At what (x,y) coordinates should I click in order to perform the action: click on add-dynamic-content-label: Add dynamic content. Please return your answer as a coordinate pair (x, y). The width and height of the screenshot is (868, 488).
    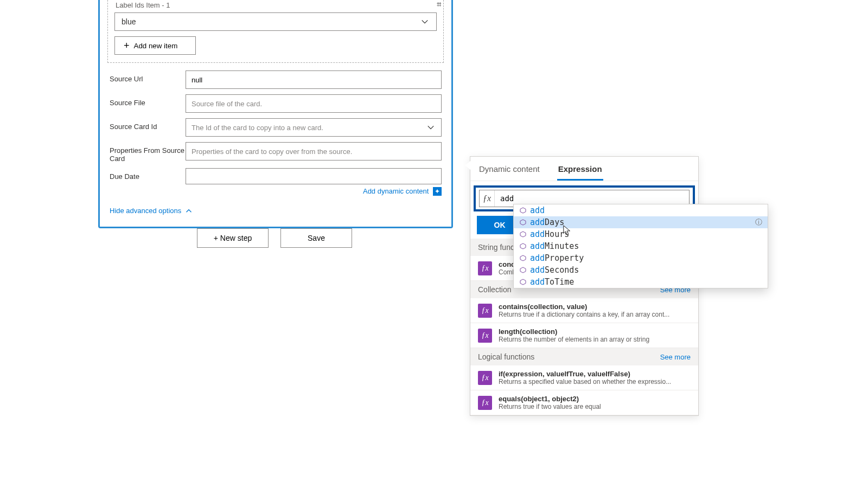
    Looking at the image, I should click on (396, 191).